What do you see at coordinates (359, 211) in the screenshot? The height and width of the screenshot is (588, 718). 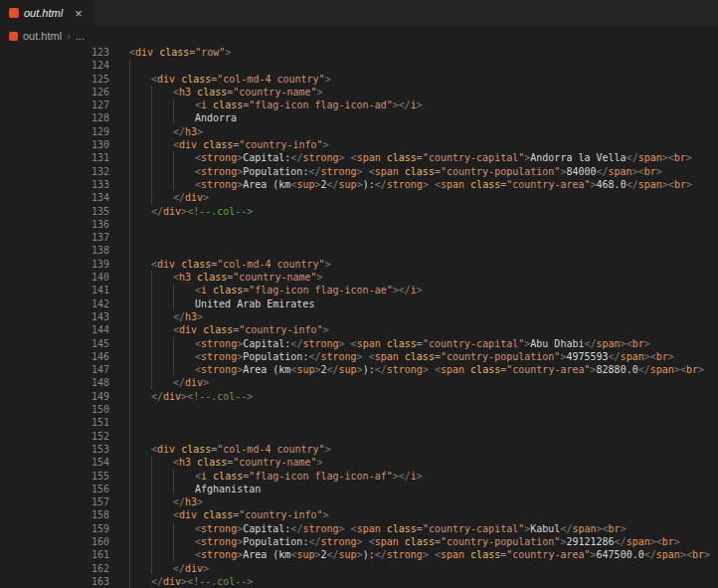 I see `code-line: 135</div><!--.col-->` at bounding box center [359, 211].